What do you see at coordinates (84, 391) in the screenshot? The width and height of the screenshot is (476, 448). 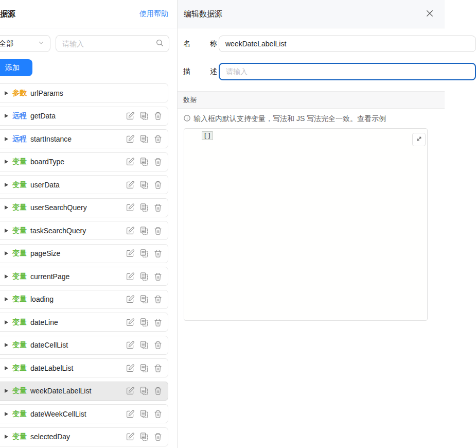 I see `datasource-item-weekDateLabelList: 变量weekDateLabelList` at bounding box center [84, 391].